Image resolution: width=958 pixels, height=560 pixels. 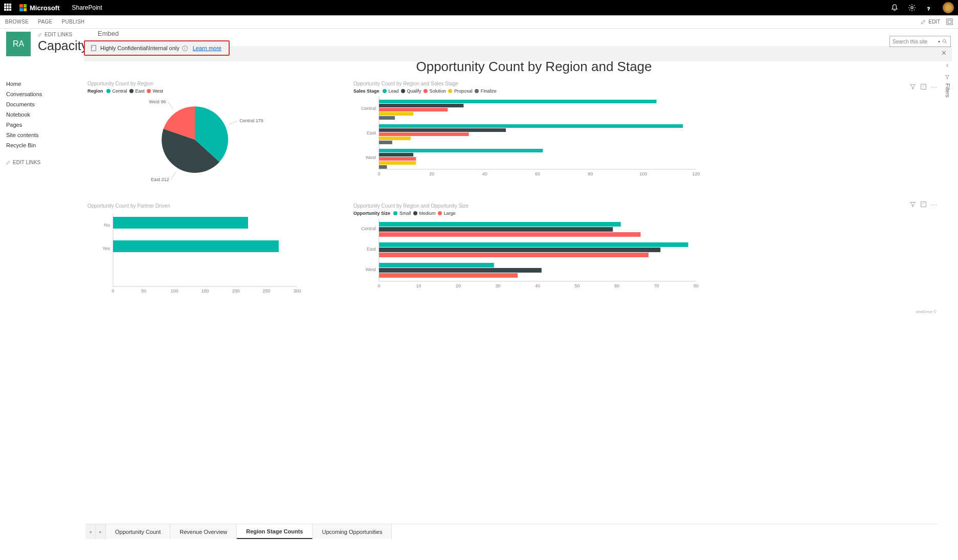 I want to click on edit-links-side: EDIT LINKS, so click(x=43, y=163).